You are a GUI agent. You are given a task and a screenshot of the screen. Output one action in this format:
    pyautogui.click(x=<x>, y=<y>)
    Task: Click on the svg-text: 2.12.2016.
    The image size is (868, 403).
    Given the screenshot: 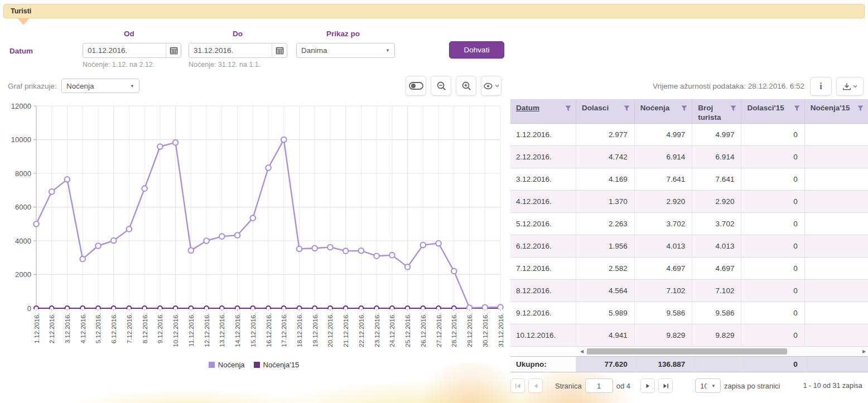 What is the action you would take?
    pyautogui.click(x=52, y=328)
    